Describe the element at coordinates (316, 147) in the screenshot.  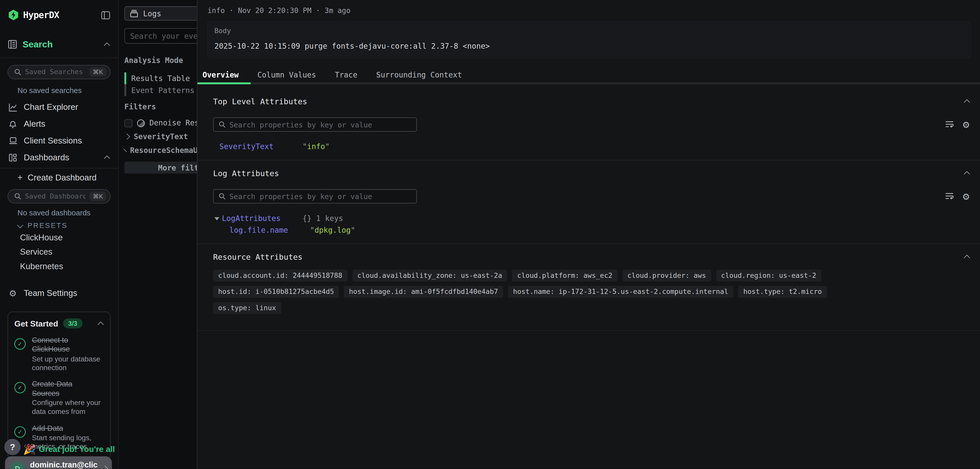
I see `attribute-value: "info"` at that location.